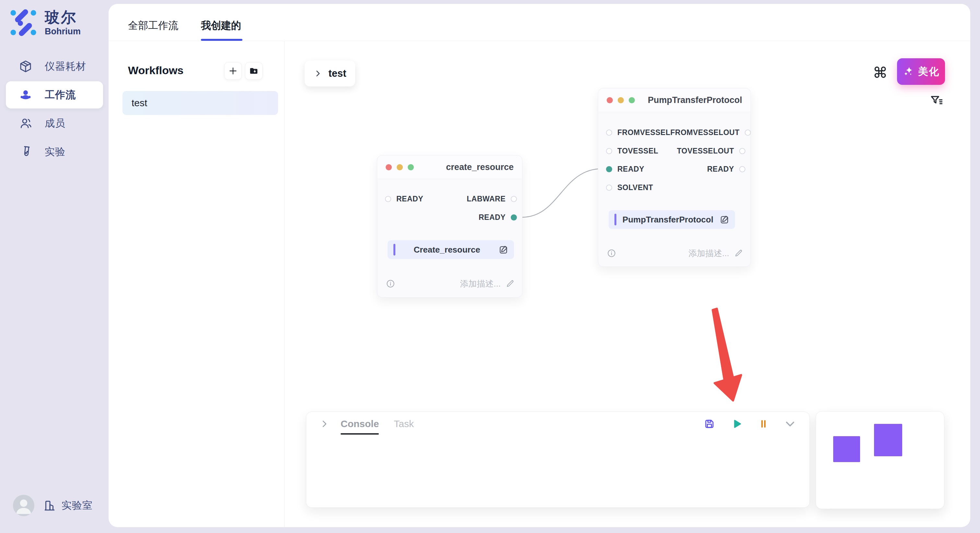  Describe the element at coordinates (929, 71) in the screenshot. I see `beautify-label: 美化` at that location.